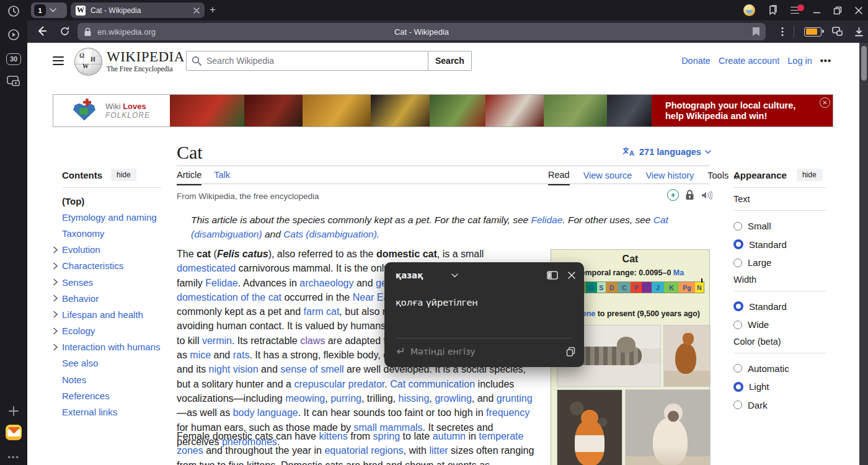 The height and width of the screenshot is (465, 868). I want to click on toc-item: Notes, so click(110, 379).